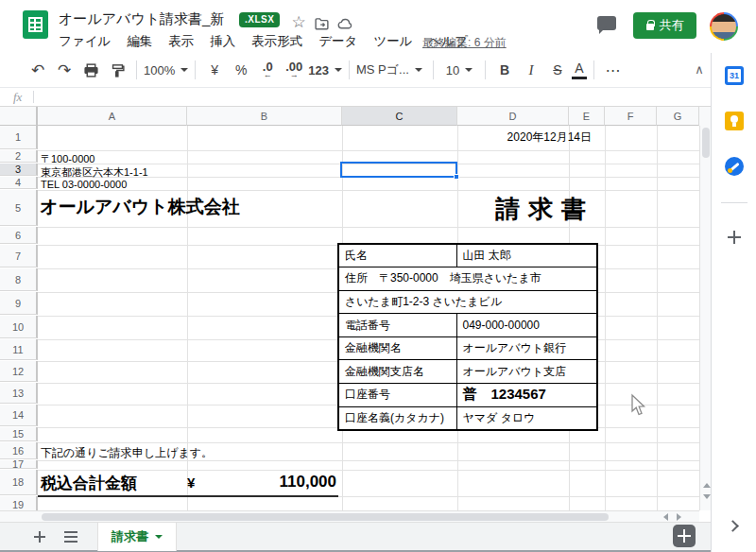 The image size is (756, 552). Describe the element at coordinates (527, 348) in the screenshot. I see `client-table-value: オールアバウト銀行` at that location.